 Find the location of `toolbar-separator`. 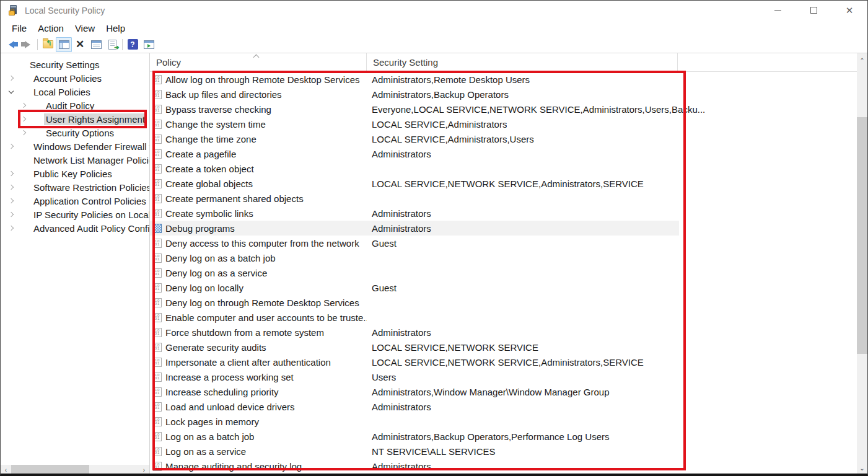

toolbar-separator is located at coordinates (37, 45).